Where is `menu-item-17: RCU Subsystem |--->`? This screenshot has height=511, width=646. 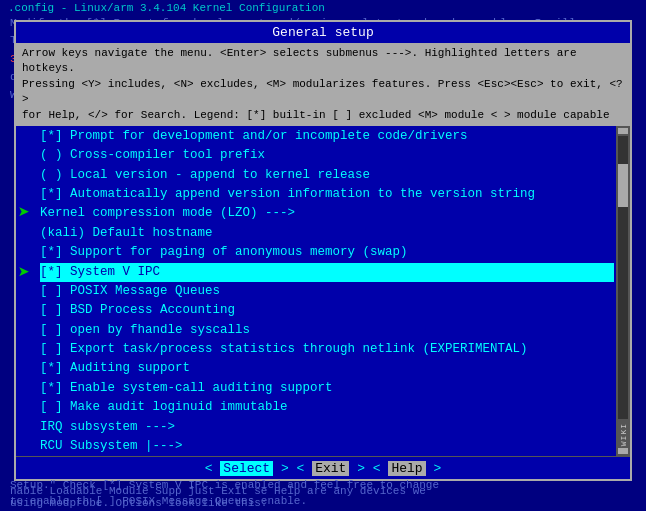 menu-item-17: RCU Subsystem |---> is located at coordinates (327, 446).